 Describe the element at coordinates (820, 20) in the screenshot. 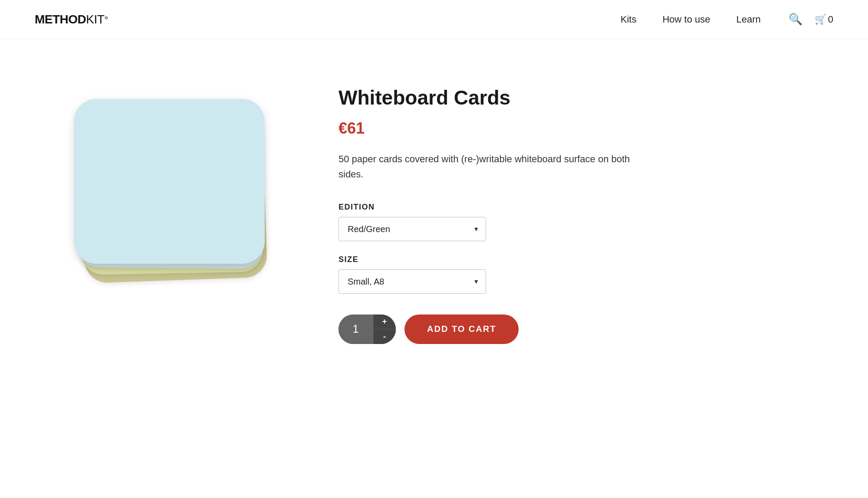

I see `cart-icon: 🛒` at that location.